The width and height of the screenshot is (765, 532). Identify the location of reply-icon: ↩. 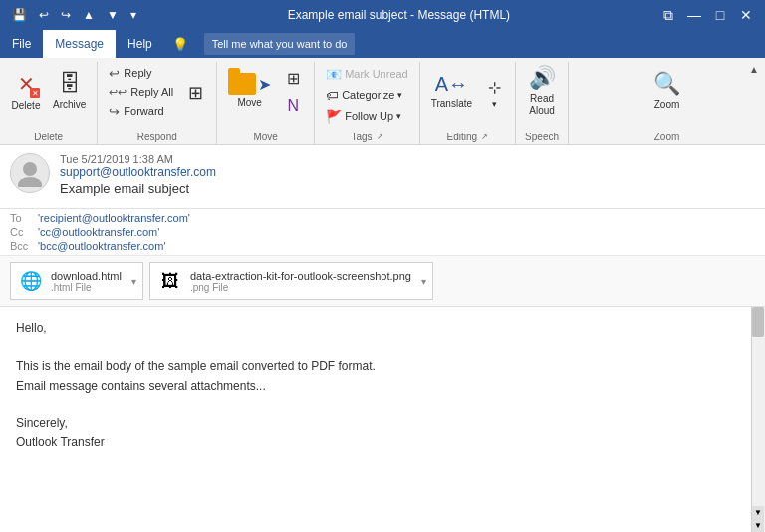
(114, 74).